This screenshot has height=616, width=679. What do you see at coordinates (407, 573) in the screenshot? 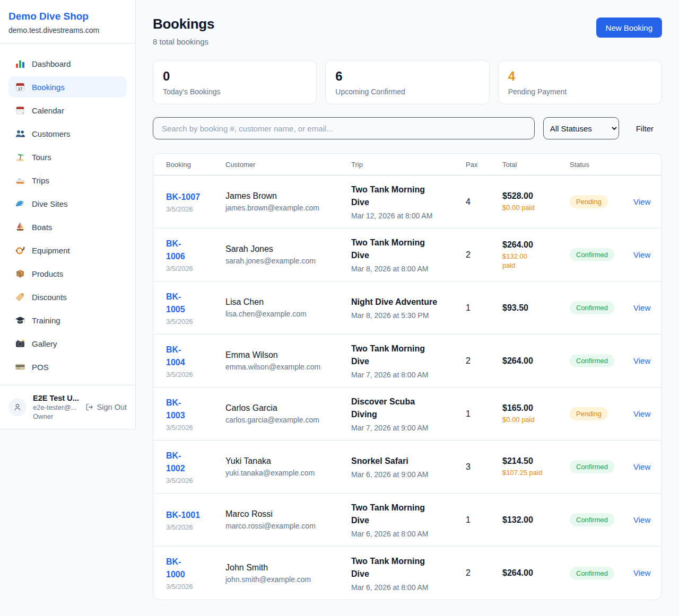
I see `table-row: BK-1000 3/5/2026 John Smith john.smith@e…` at bounding box center [407, 573].